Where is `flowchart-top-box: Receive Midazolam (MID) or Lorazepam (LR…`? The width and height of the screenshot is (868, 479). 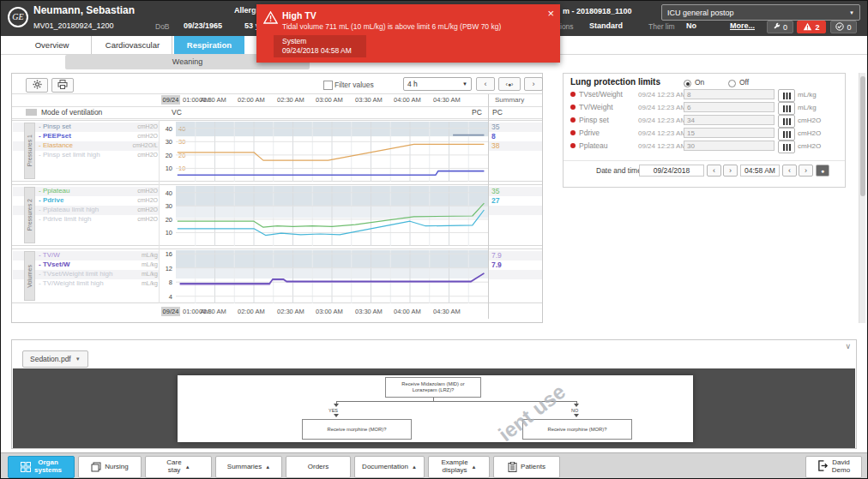 flowchart-top-box: Receive Midazolam (MID) or Lorazepam (LR… is located at coordinates (433, 387).